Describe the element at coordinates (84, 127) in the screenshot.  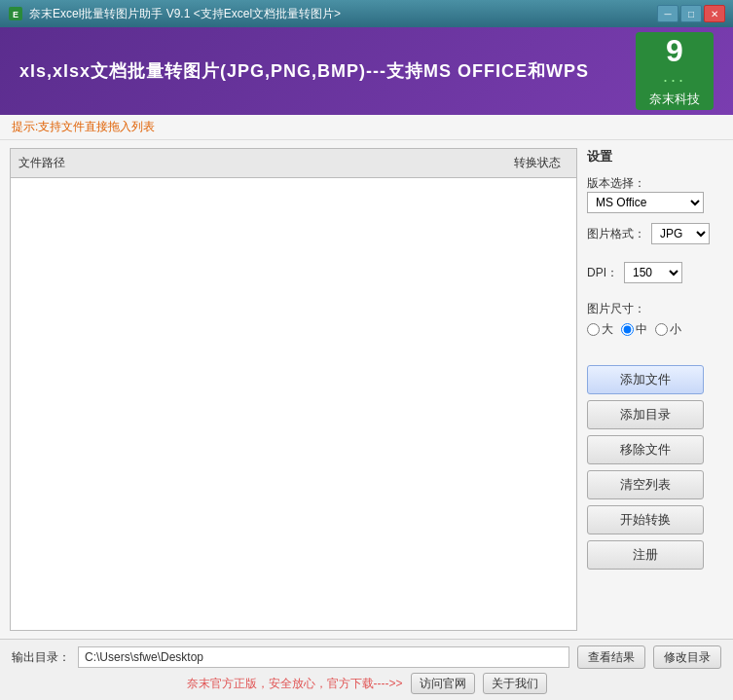
I see `hint-text: 提示:支持文件直接拖入列表` at that location.